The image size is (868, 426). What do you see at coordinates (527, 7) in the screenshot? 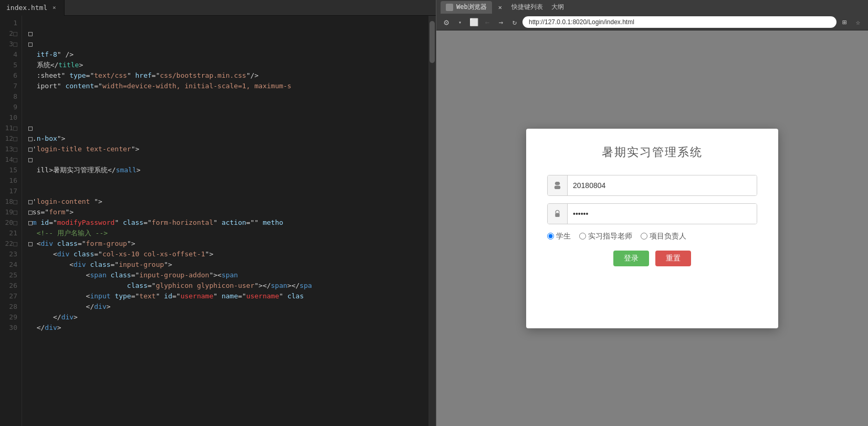
I see `browser-tab-shortcuts: 快捷键列表` at bounding box center [527, 7].